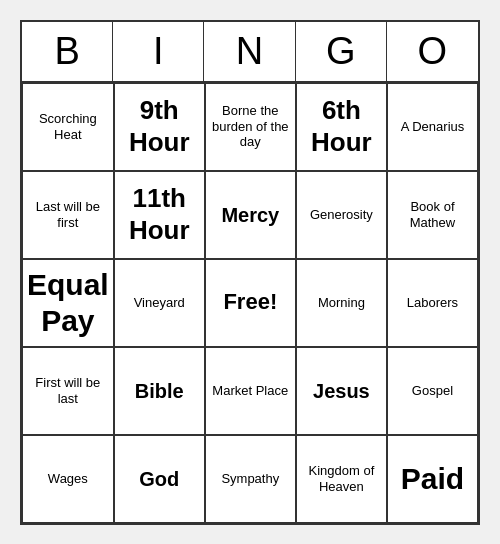  Describe the element at coordinates (250, 52) in the screenshot. I see `bingo-header: BINGO` at that location.